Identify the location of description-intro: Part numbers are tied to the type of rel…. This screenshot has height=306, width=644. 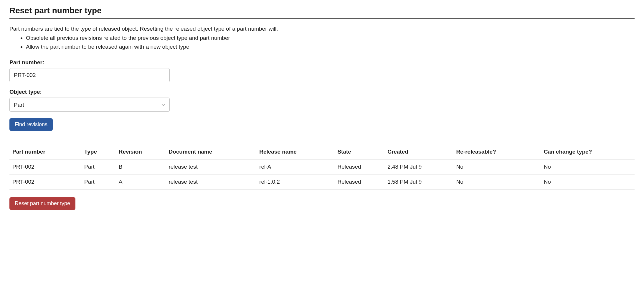
(144, 29).